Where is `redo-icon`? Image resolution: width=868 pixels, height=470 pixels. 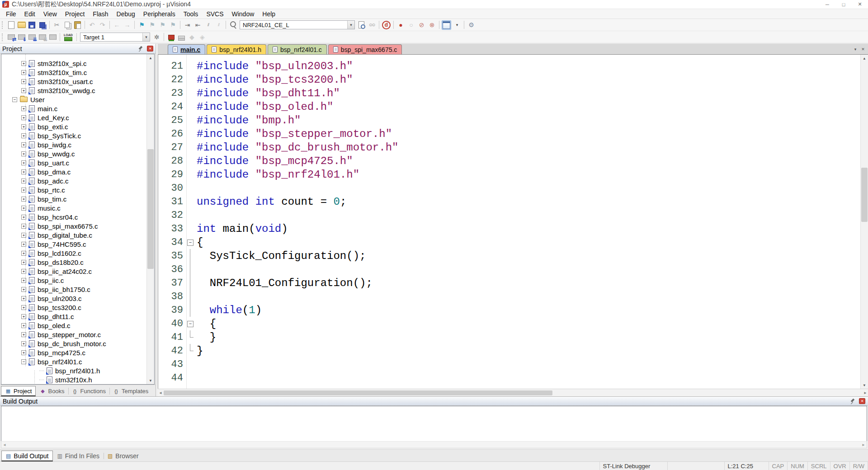 redo-icon is located at coordinates (102, 25).